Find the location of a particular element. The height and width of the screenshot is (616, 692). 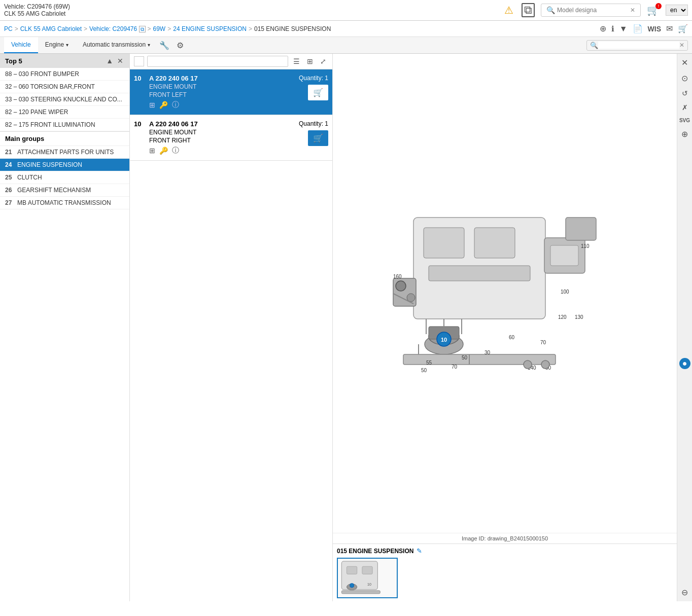

parts-checkbox is located at coordinates (139, 61).